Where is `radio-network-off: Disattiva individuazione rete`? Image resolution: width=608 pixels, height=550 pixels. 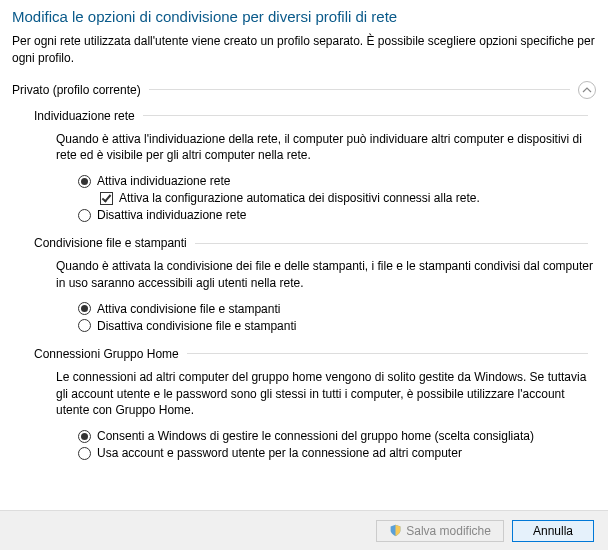
radio-network-off: Disattiva individuazione rete is located at coordinates (337, 215).